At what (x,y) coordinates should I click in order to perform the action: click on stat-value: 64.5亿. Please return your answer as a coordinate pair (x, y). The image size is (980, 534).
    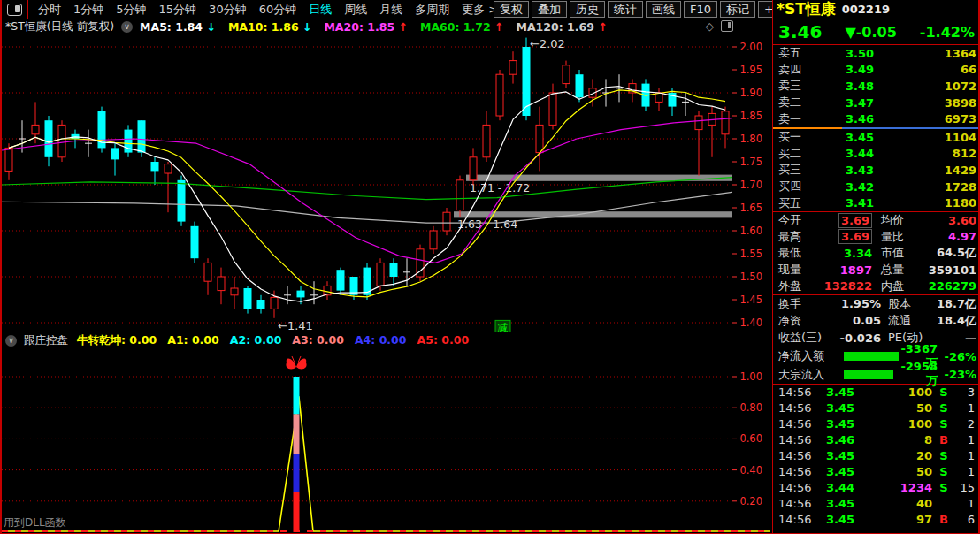
    Looking at the image, I should click on (951, 253).